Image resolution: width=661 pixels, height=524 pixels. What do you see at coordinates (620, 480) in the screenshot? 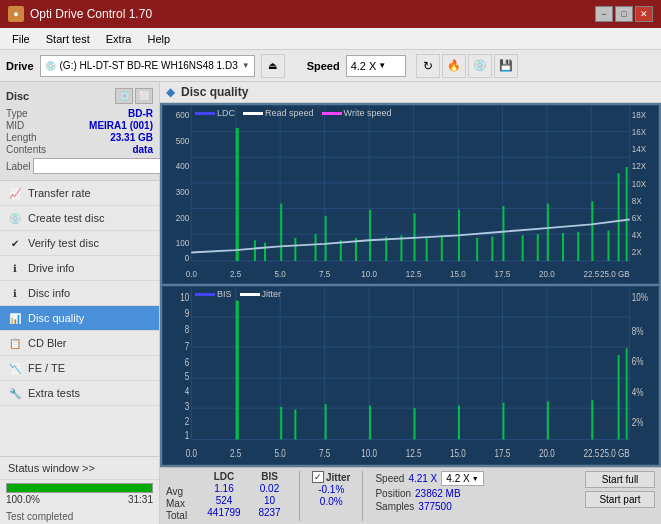
I see `start-full-button: Start full` at bounding box center [620, 480].